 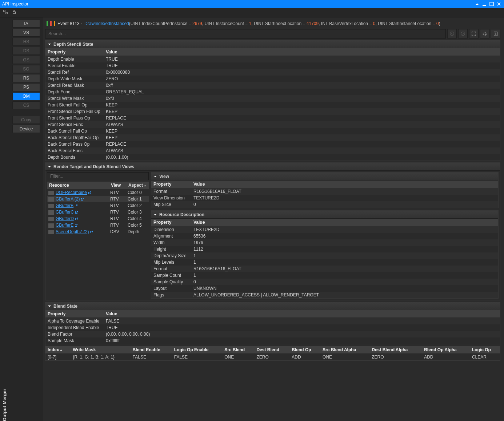 I want to click on resource-link: GBufferC, so click(x=65, y=212).